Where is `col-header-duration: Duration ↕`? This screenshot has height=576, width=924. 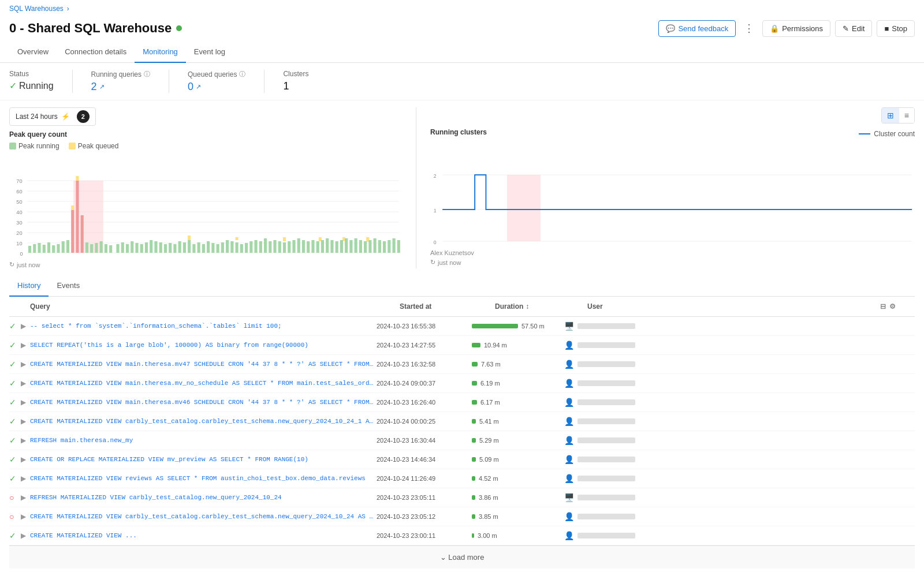 col-header-duration: Duration ↕ is located at coordinates (541, 306).